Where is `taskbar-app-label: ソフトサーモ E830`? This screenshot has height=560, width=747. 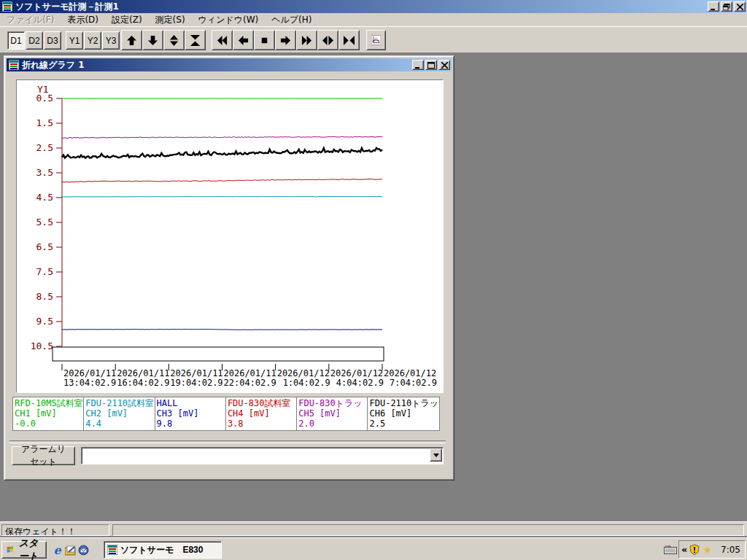 taskbar-app-label: ソフトサーモ E830 is located at coordinates (162, 550).